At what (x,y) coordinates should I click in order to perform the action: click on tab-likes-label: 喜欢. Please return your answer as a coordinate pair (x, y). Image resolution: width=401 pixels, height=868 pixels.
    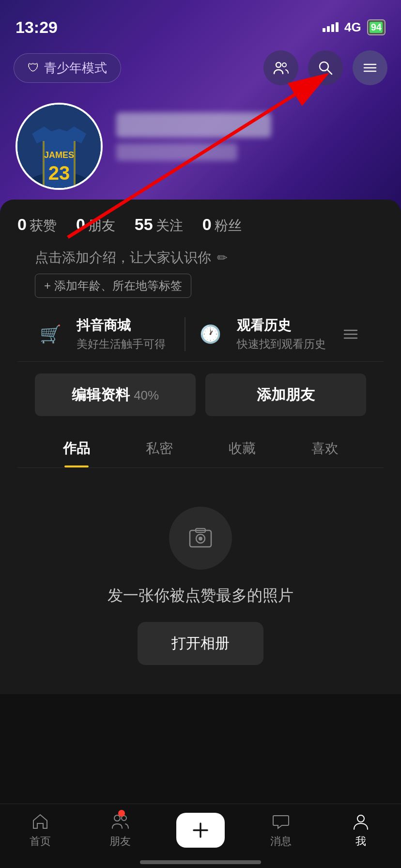
    Looking at the image, I should click on (325, 449).